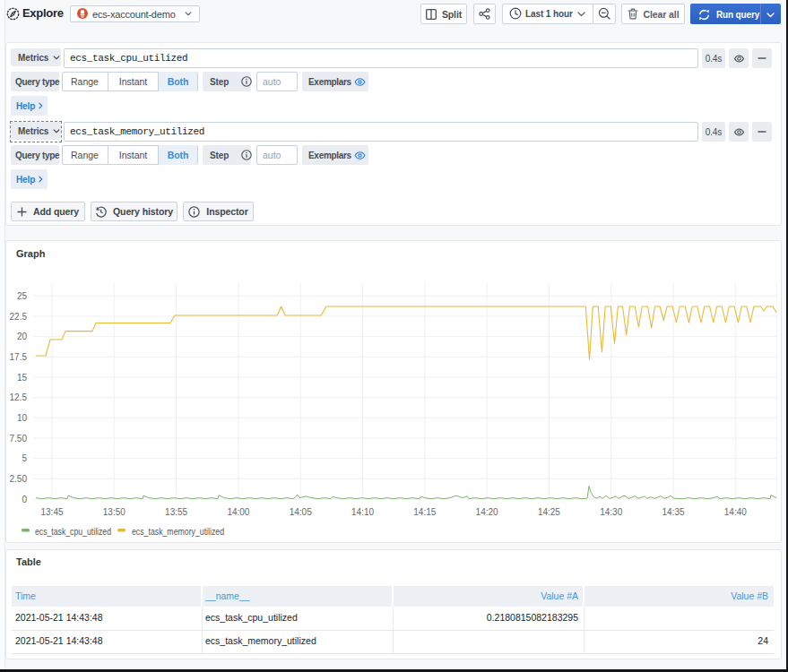 Image resolution: width=788 pixels, height=672 pixels. Describe the element at coordinates (301, 513) in the screenshot. I see `svg-text: 14:05` at that location.